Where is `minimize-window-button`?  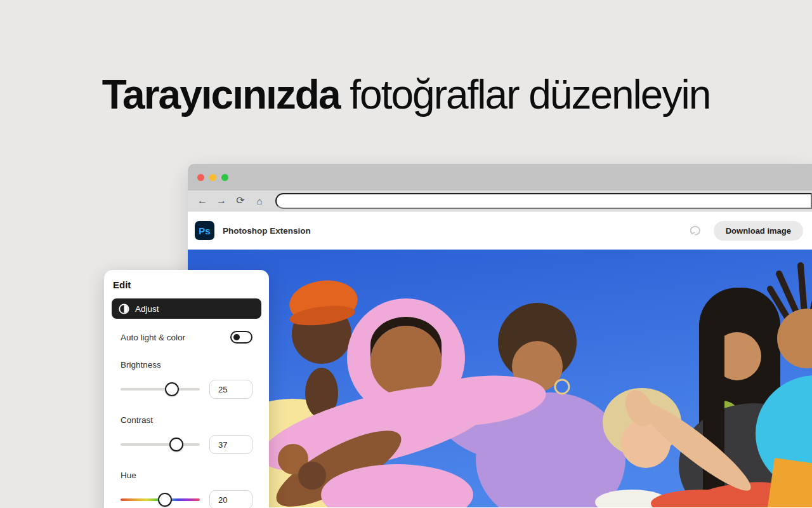 minimize-window-button is located at coordinates (213, 178).